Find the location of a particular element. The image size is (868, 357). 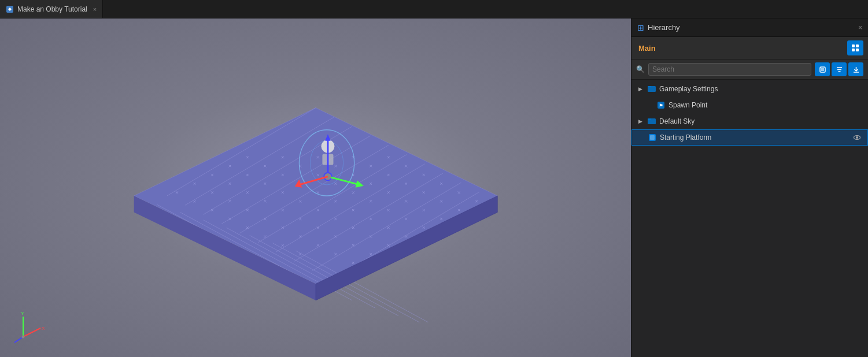

svg-text: X is located at coordinates (43, 328).